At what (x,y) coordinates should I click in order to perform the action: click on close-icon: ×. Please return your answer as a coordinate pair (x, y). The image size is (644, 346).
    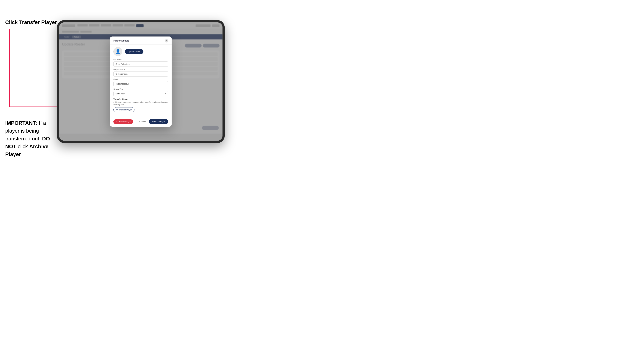
    Looking at the image, I should click on (166, 41).